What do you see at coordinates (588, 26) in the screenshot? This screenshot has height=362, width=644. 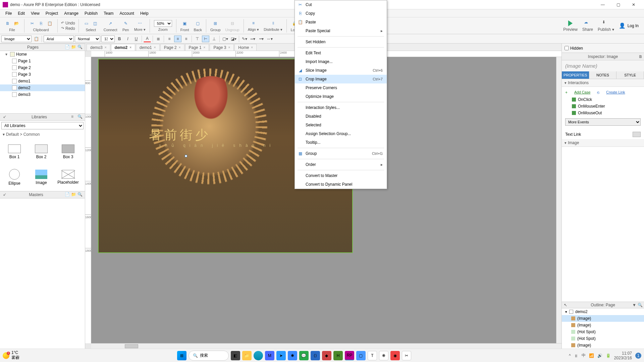 I see `share-button: ☁Share` at bounding box center [588, 26].